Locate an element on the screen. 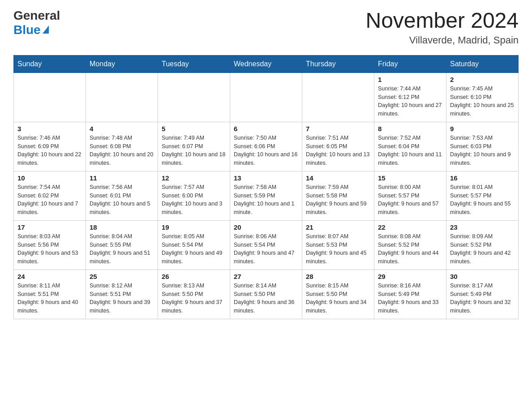 The height and width of the screenshot is (411, 532). day-number: 1 is located at coordinates (410, 80).